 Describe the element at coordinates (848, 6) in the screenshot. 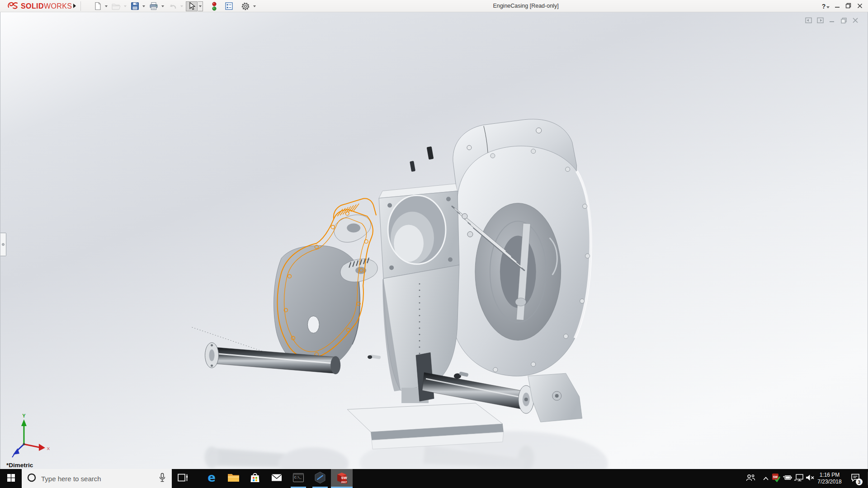

I see `restore-icon` at that location.